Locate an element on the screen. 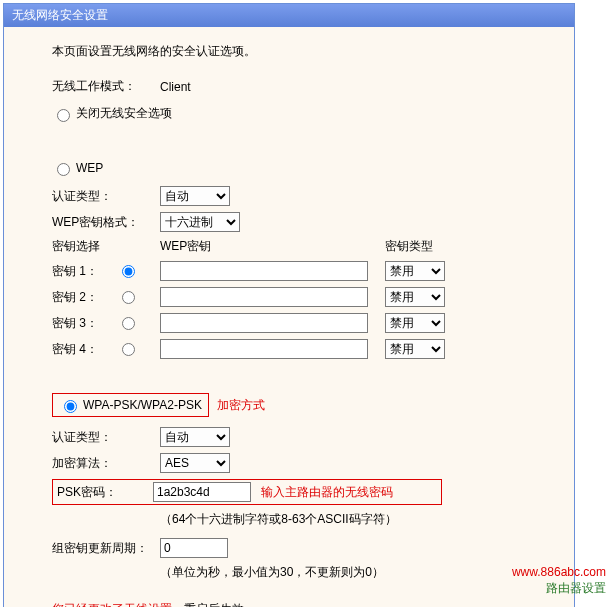 The height and width of the screenshot is (607, 608). key-2-input is located at coordinates (264, 297).